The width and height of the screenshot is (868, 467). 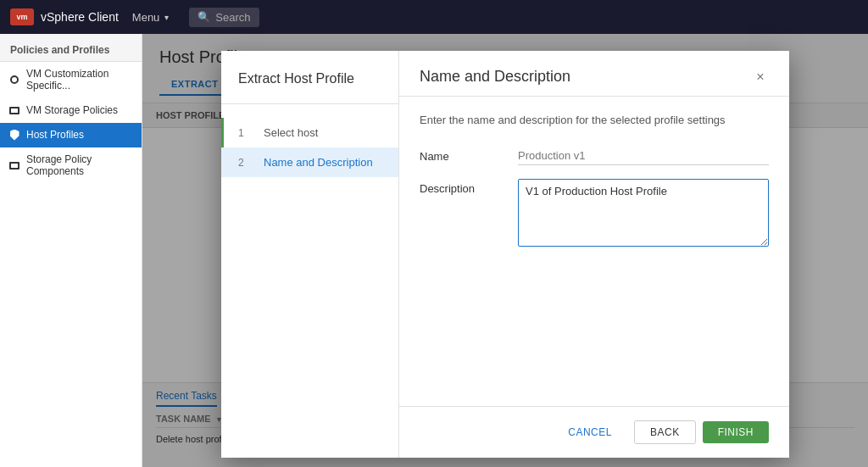 What do you see at coordinates (80, 165) in the screenshot?
I see `sidebar-label-storage-policy: Storage Policy Components` at bounding box center [80, 165].